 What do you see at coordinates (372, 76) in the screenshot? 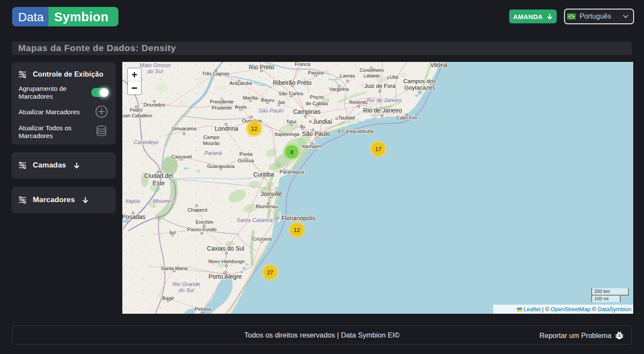
I see `svg-text: Lafaiete` at bounding box center [372, 76].